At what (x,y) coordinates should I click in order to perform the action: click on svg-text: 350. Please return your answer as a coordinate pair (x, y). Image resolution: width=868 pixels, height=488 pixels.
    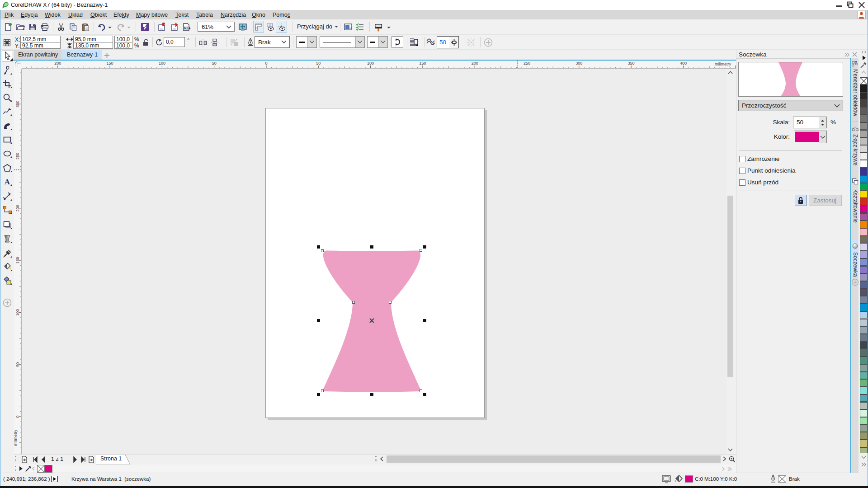
    Looking at the image, I should click on (631, 63).